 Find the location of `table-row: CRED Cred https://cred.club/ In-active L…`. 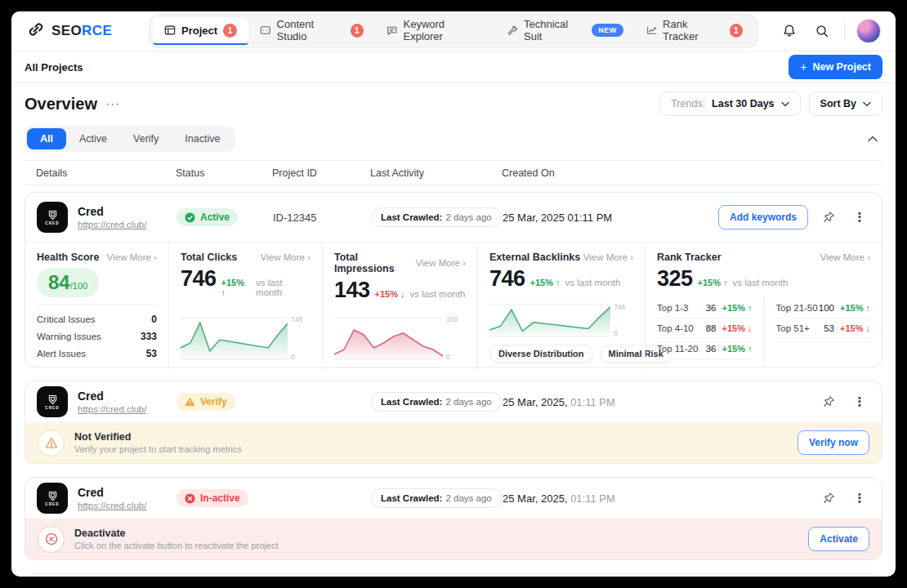

table-row: CRED Cred https://cred.club/ In-active L… is located at coordinates (454, 498).